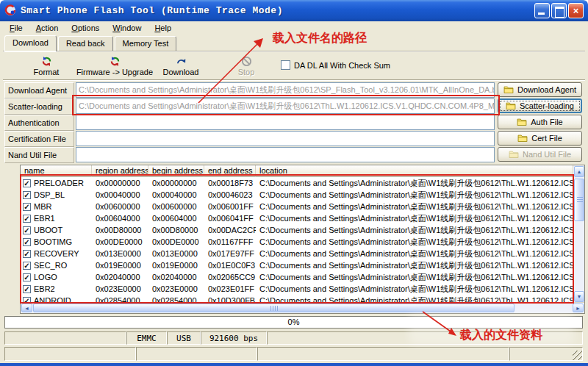 The image size is (588, 366). Describe the element at coordinates (56, 254) in the screenshot. I see `cell-name: RECOVERY` at that location.